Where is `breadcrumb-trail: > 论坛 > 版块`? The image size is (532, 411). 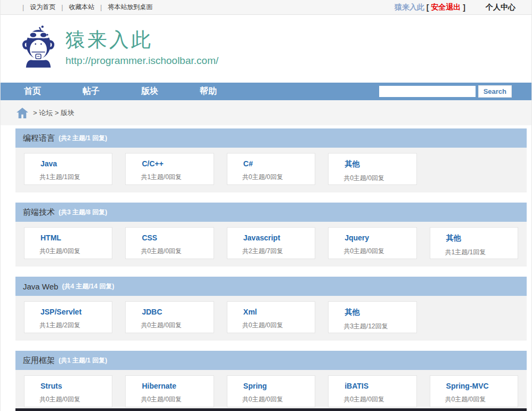
breadcrumb-trail: > 论坛 > 版块 is located at coordinates (54, 113).